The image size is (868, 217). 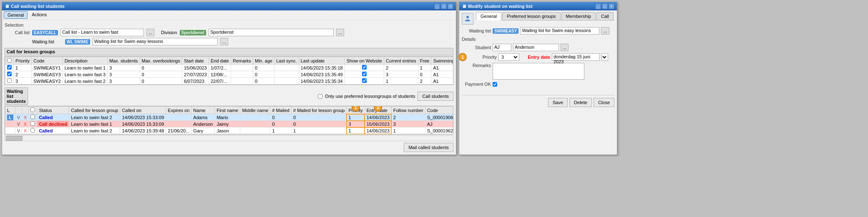 What do you see at coordinates (47, 81) in the screenshot?
I see `row-code: SWIMEASY2` at bounding box center [47, 81].